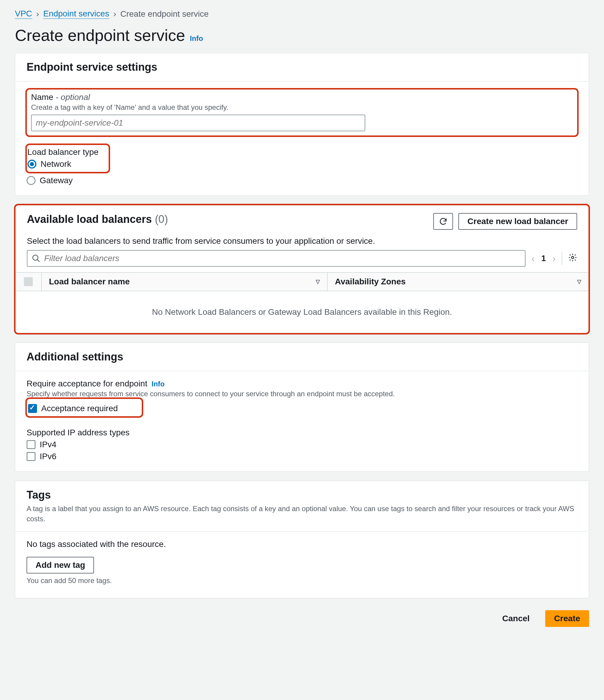 Image resolution: width=604 pixels, height=700 pixels. What do you see at coordinates (302, 394) in the screenshot?
I see `require-acceptance-desc: Specify whether requests from service co…` at bounding box center [302, 394].